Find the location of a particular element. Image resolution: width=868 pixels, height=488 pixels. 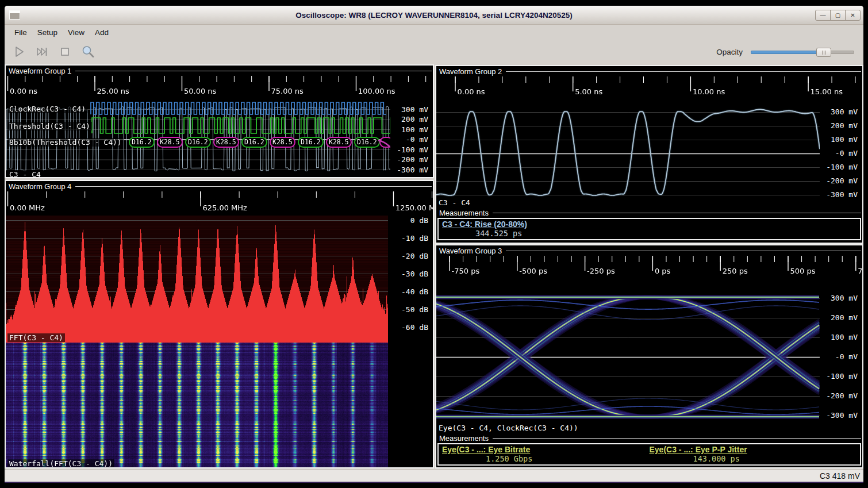

y-axis-label: -40 dB is located at coordinates (415, 292).